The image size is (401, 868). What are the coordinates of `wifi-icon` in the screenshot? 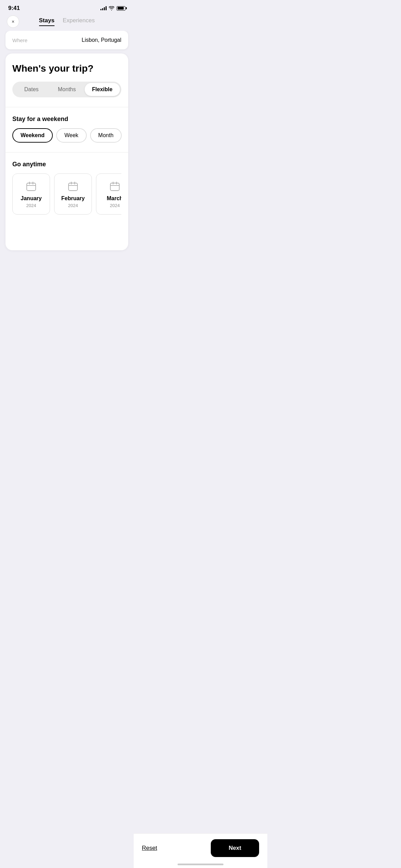 It's located at (112, 8).